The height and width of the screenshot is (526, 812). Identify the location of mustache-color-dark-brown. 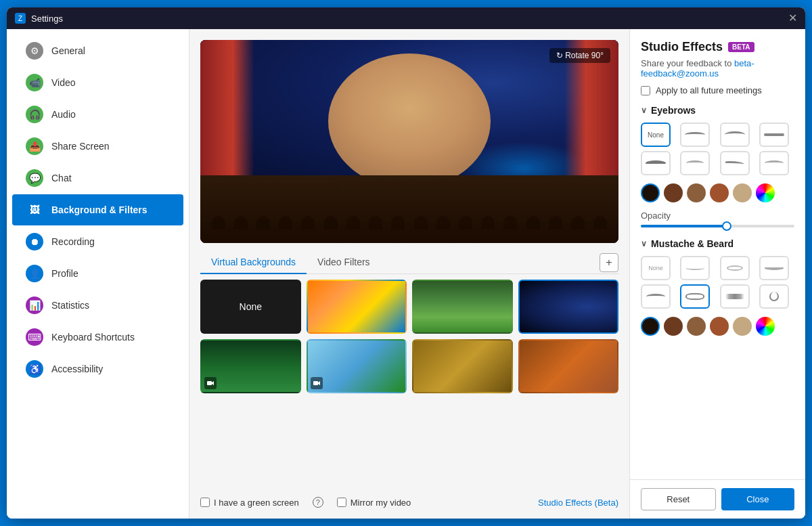
(673, 326).